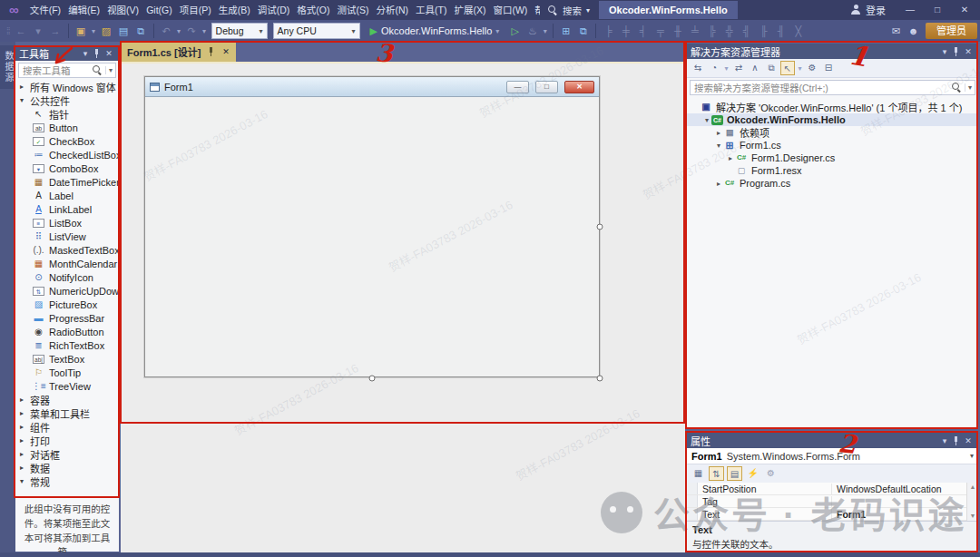 The height and width of the screenshot is (557, 980). What do you see at coordinates (67, 263) in the screenshot?
I see `toolbox-item: ▦MonthCalendar` at bounding box center [67, 263].